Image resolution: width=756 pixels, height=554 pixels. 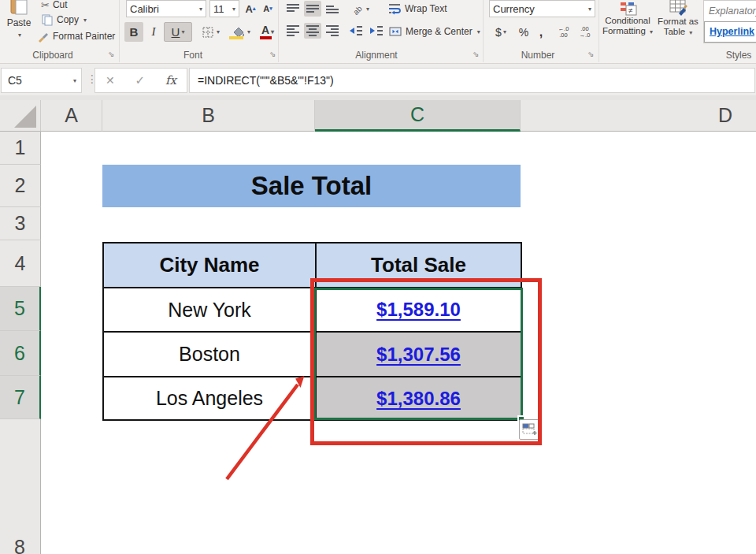 What do you see at coordinates (332, 31) in the screenshot?
I see `align-right-icon` at bounding box center [332, 31].